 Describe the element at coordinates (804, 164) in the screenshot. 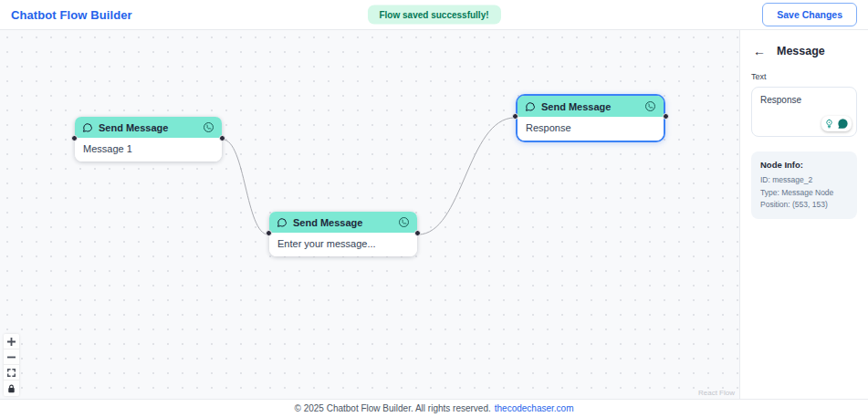

I see `node-info-heading: Node Info:` at that location.